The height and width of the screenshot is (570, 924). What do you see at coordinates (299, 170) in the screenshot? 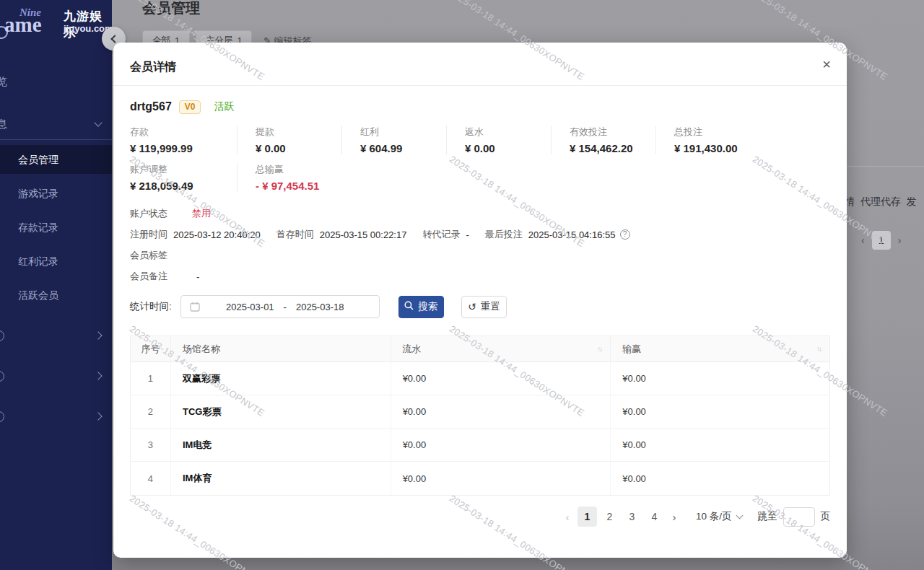
I see `stat-label: 总输赢` at bounding box center [299, 170].